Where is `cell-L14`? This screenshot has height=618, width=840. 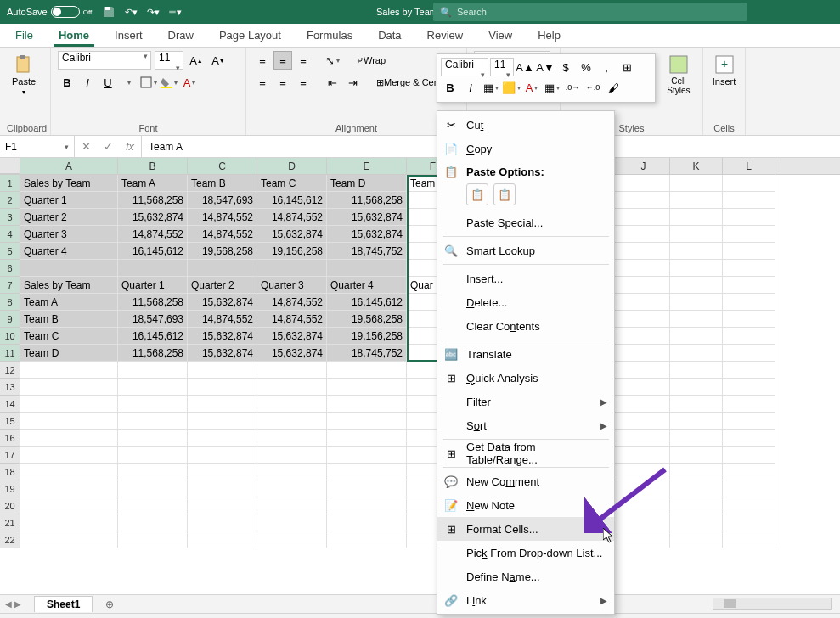
cell-L14 is located at coordinates (749, 404).